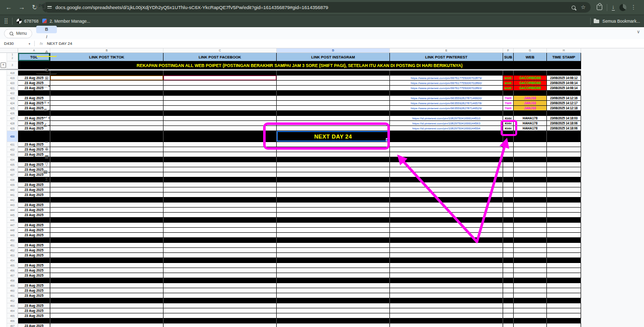 Image resolution: width=644 pixels, height=327 pixels. What do you see at coordinates (34, 250) in the screenshot?
I see `cell-A452: 23 Aug 2025` at bounding box center [34, 250].